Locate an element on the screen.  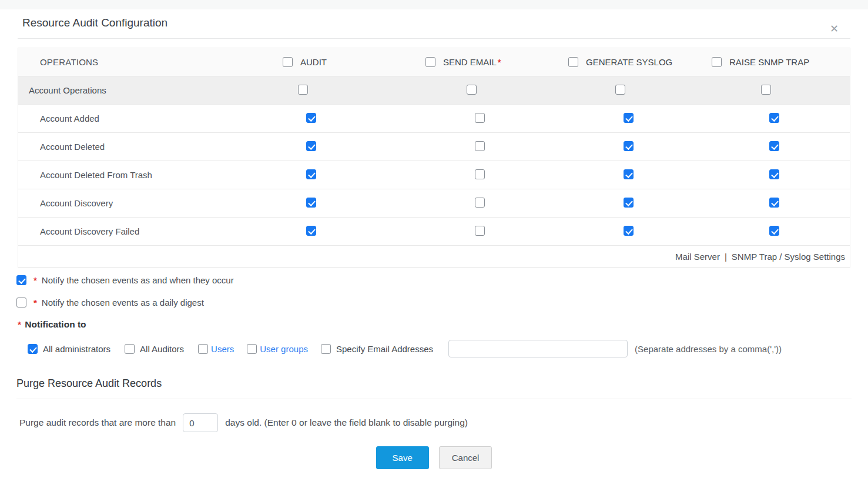
column-header-generate-syslog-label: GENERATE SYSLOG is located at coordinates (629, 62).